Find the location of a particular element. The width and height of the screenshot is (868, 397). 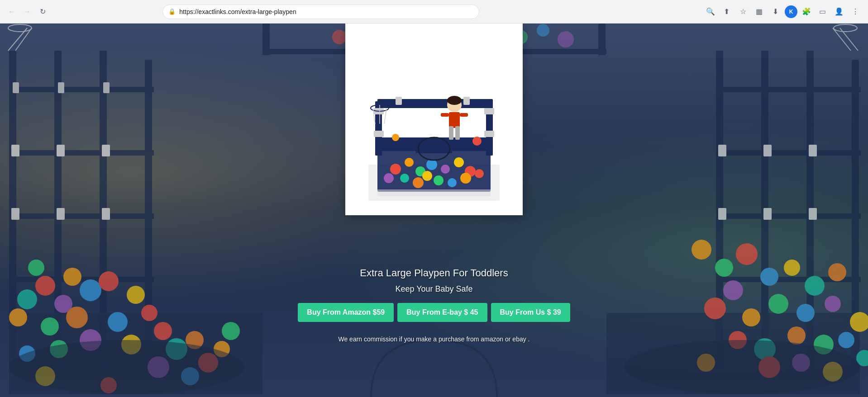

disclaimer-text: We earn commission if you make a purchas… is located at coordinates (434, 339).